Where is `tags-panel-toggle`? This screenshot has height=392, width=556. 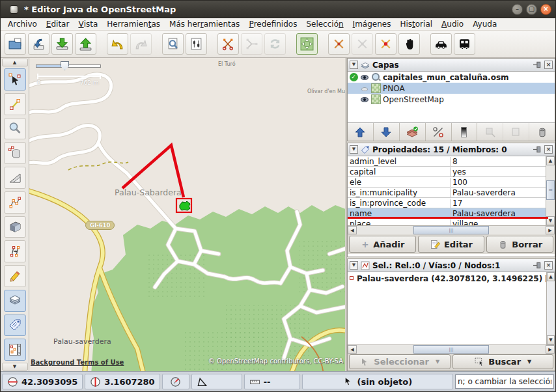
tags-panel-toggle is located at coordinates (15, 326).